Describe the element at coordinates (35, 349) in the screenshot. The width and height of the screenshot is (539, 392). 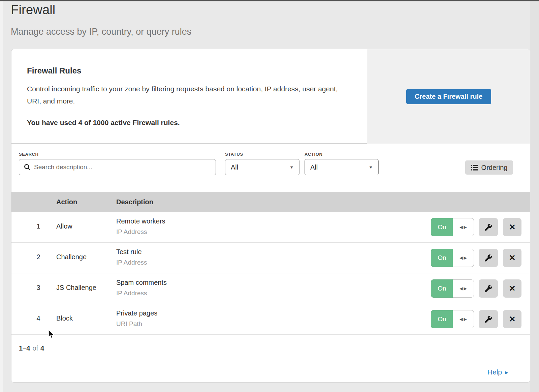
I see `pagination-of: of` at that location.